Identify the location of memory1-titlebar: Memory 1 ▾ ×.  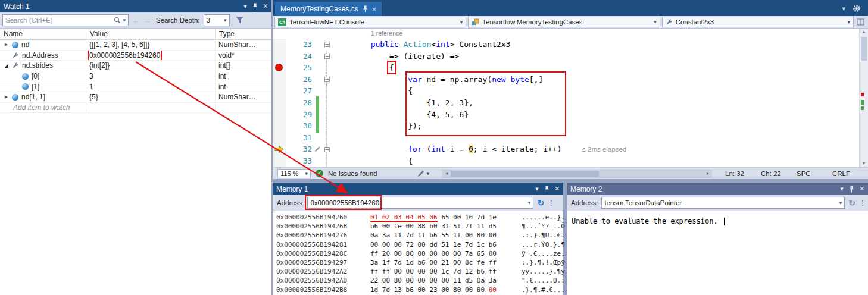
(418, 189).